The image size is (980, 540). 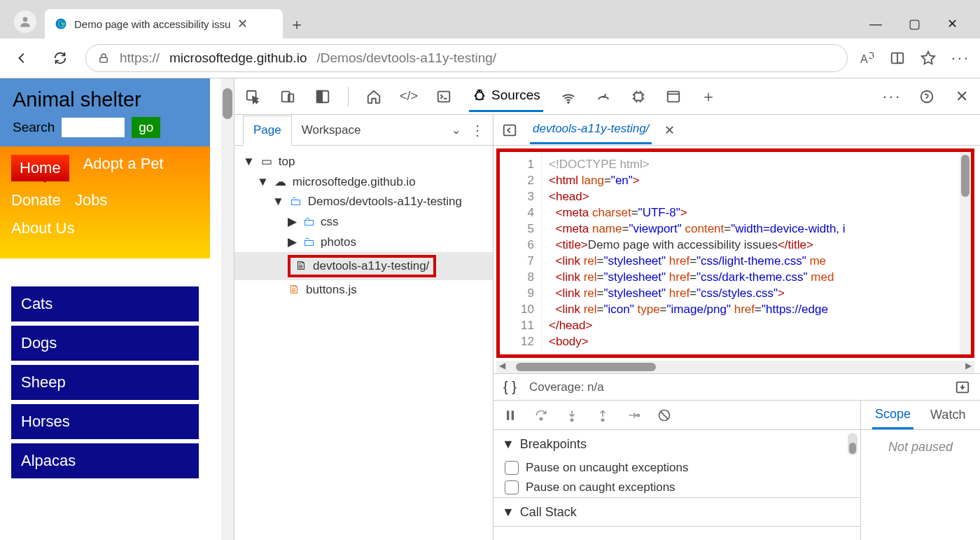 What do you see at coordinates (60, 58) in the screenshot?
I see `refresh-button` at bounding box center [60, 58].